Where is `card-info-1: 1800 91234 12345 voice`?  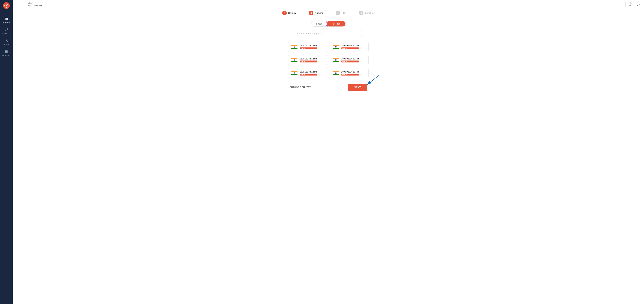
card-info-1: 1800 91234 12345 voice is located at coordinates (350, 47).